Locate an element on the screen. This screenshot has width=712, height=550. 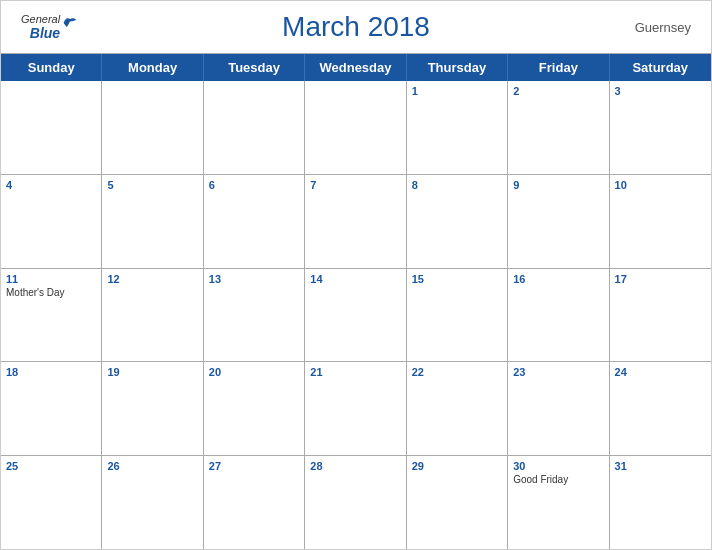
day-number: 17 is located at coordinates (660, 279).